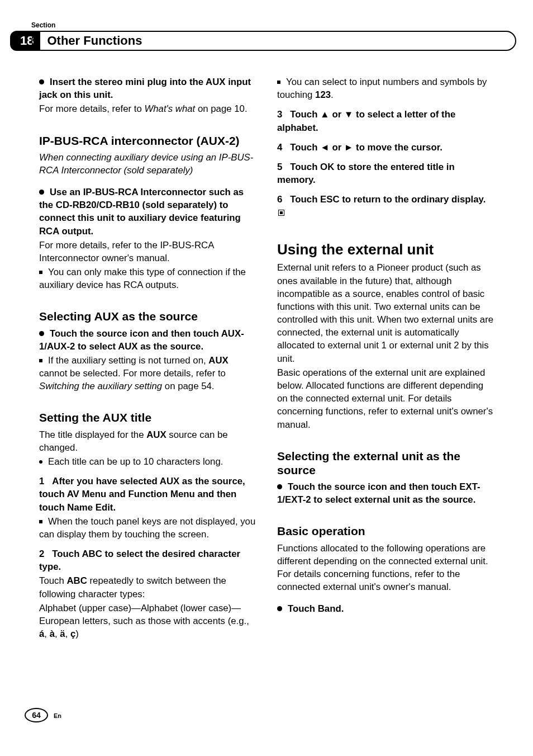  I want to click on text: on page 54., so click(188, 386).